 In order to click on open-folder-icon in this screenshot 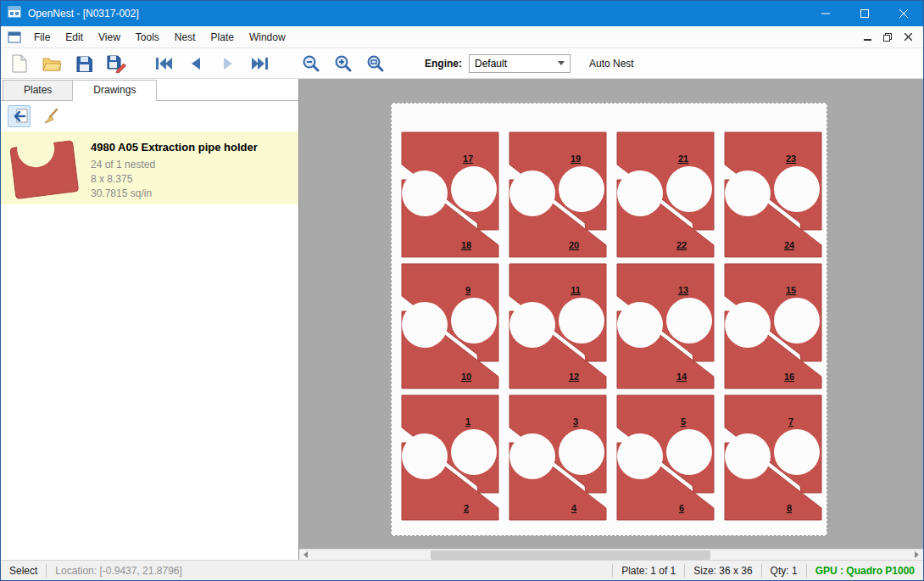, I will do `click(52, 64)`.